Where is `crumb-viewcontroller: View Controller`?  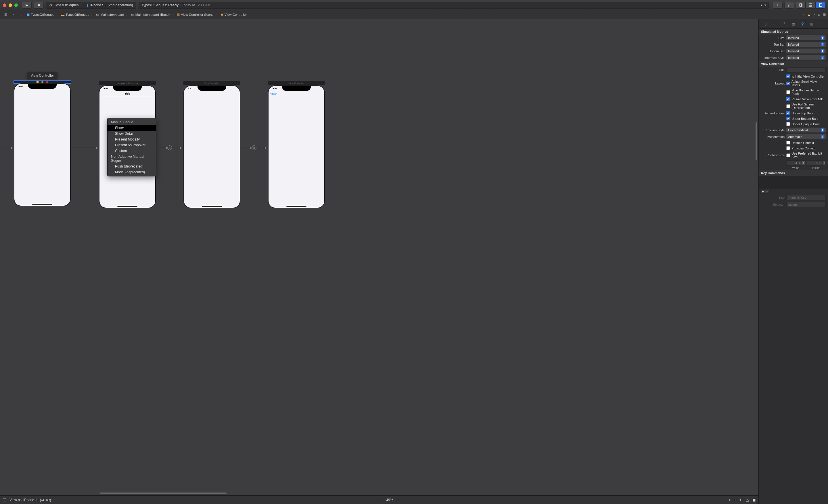
crumb-viewcontroller: View Controller is located at coordinates (236, 15).